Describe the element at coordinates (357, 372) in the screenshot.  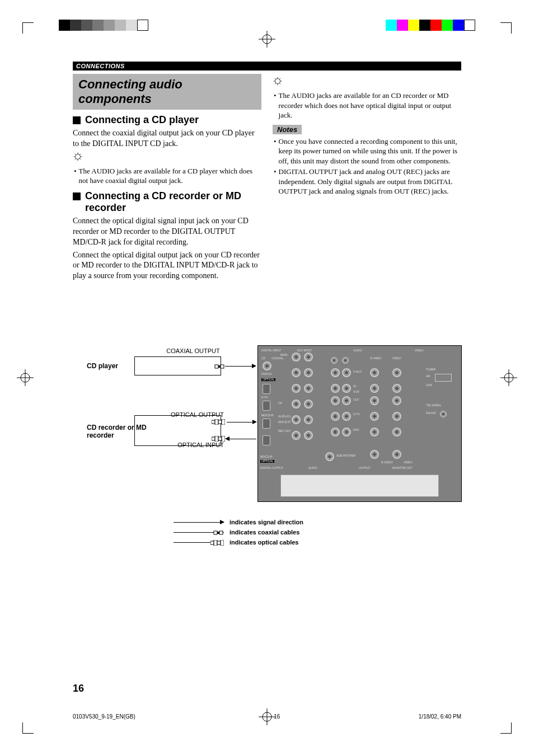
I see `panel-label: V-AUX` at that location.